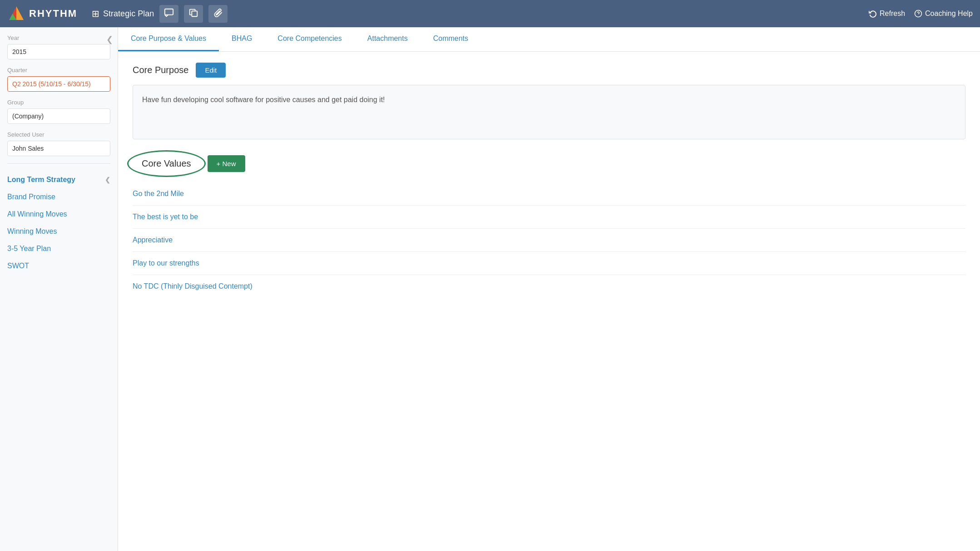 The height and width of the screenshot is (551, 980). I want to click on core-values-header: Core Values + New, so click(549, 163).